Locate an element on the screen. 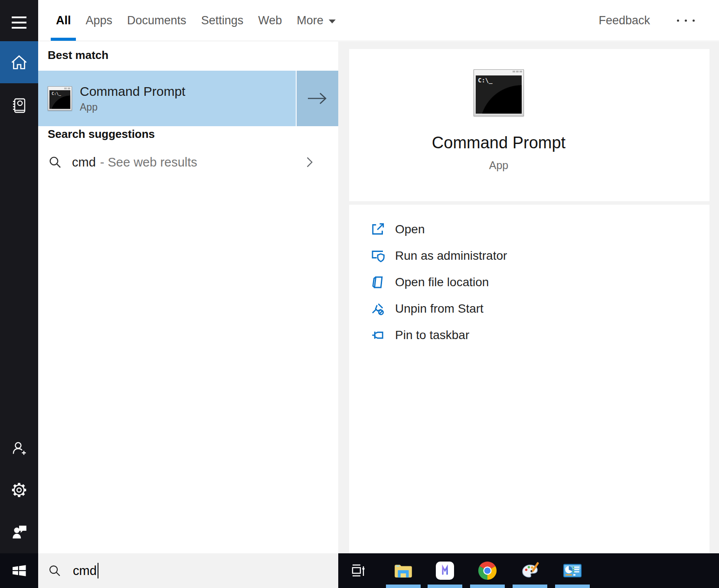 The image size is (719, 588). tab-all-label: All is located at coordinates (63, 21).